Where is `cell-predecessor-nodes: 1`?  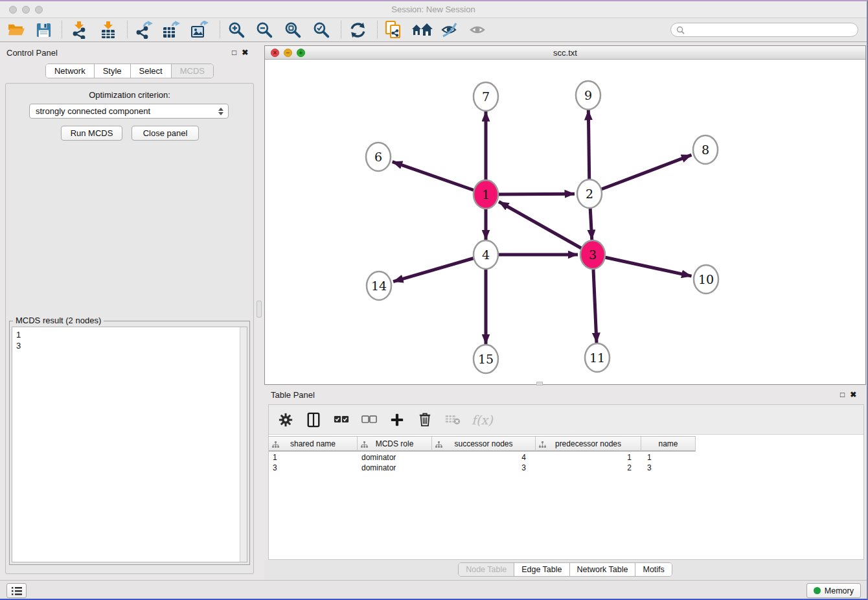
cell-predecessor-nodes: 1 is located at coordinates (588, 458).